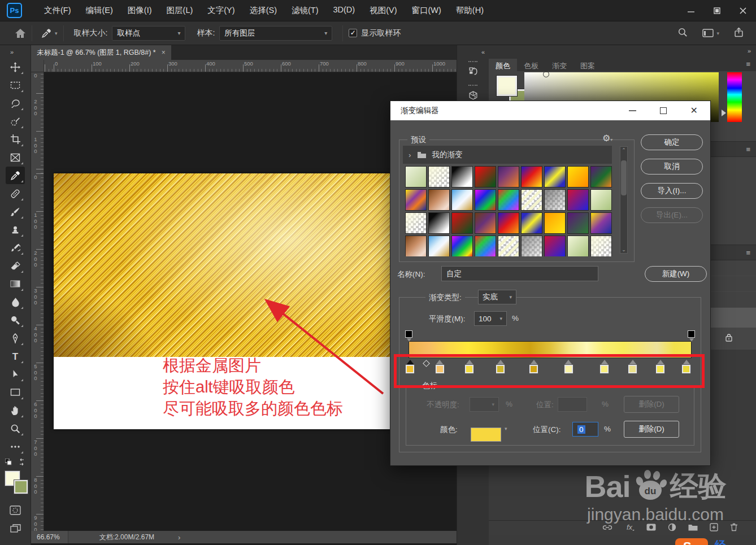  I want to click on menu-item: 文字(Y), so click(221, 10).